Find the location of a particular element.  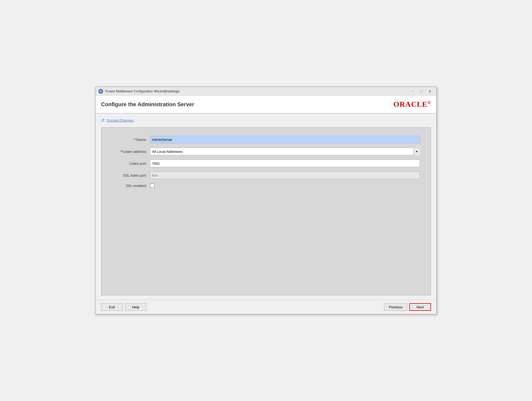

listen-address-select: All Local Addresses is located at coordinates (285, 151).